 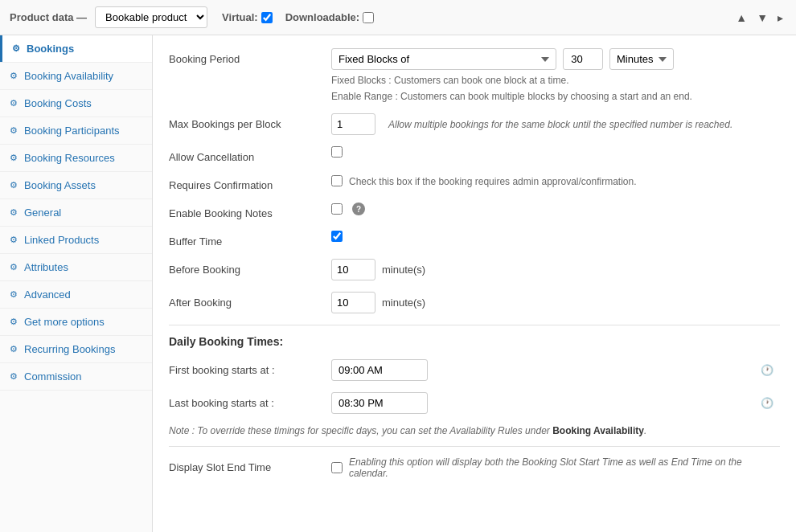 I want to click on sidebar-icon-recurring-bookings: ⚙, so click(x=14, y=350).